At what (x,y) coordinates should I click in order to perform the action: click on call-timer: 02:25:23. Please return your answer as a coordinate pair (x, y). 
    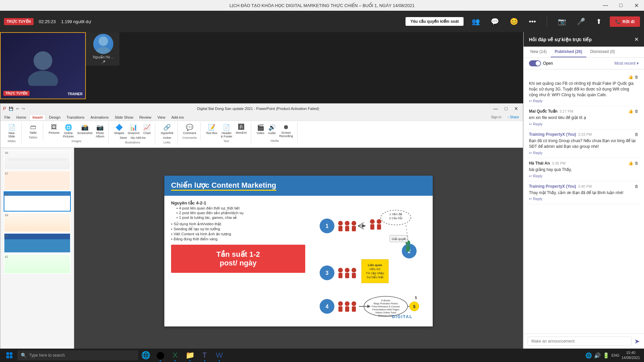
    Looking at the image, I should click on (48, 21).